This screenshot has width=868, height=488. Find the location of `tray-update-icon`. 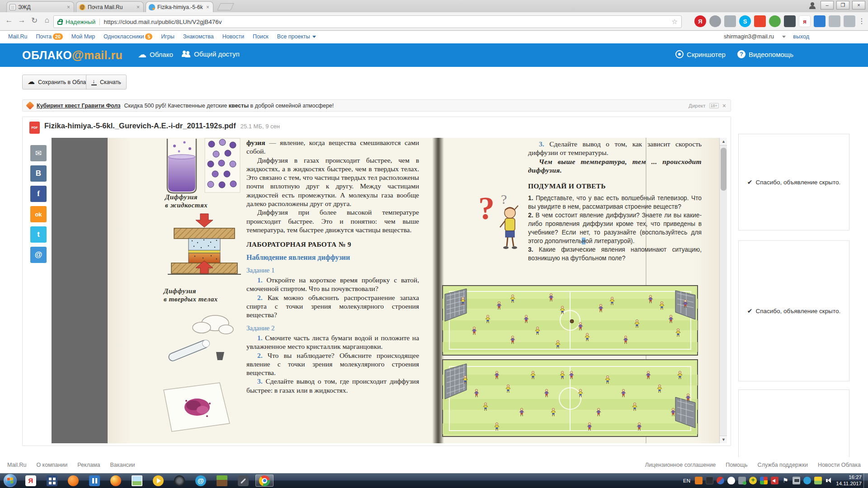

tray-update-icon is located at coordinates (807, 481).